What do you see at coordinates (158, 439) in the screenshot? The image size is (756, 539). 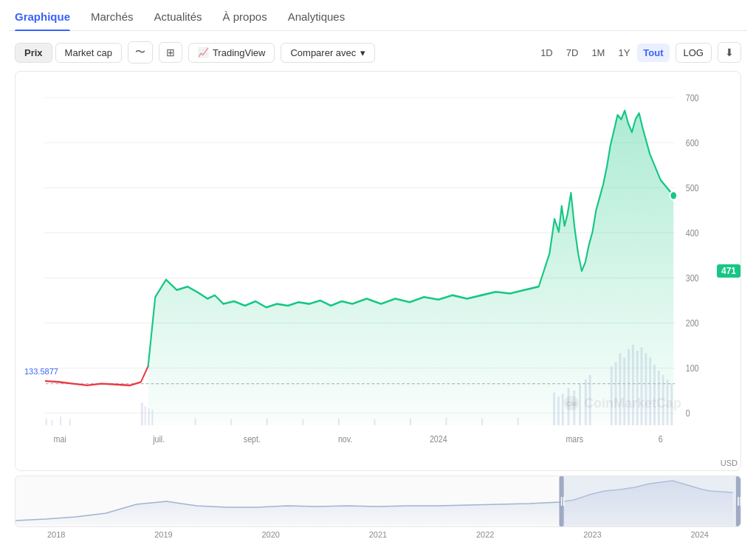 I see `svg-text: juil.` at bounding box center [158, 439].